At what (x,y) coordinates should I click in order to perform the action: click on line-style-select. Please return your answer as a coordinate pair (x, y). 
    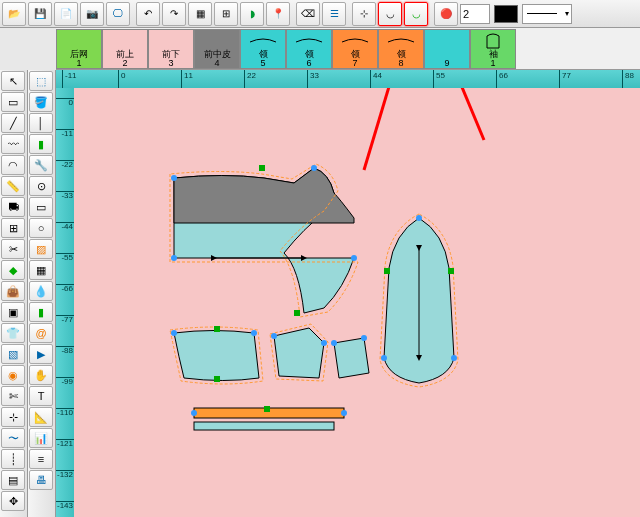
    Looking at the image, I should click on (547, 14).